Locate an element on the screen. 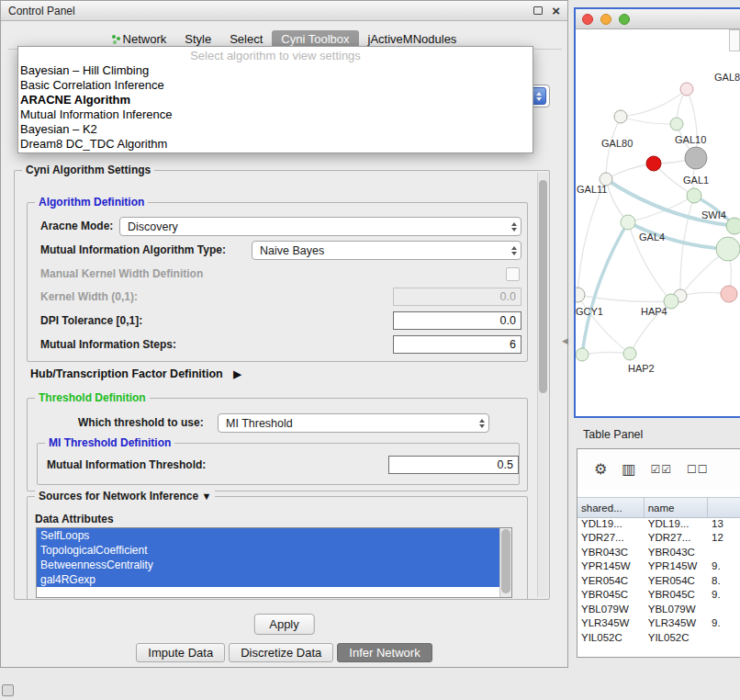 Image resolution: width=740 pixels, height=700 pixels. network-scrollbar is located at coordinates (734, 40).